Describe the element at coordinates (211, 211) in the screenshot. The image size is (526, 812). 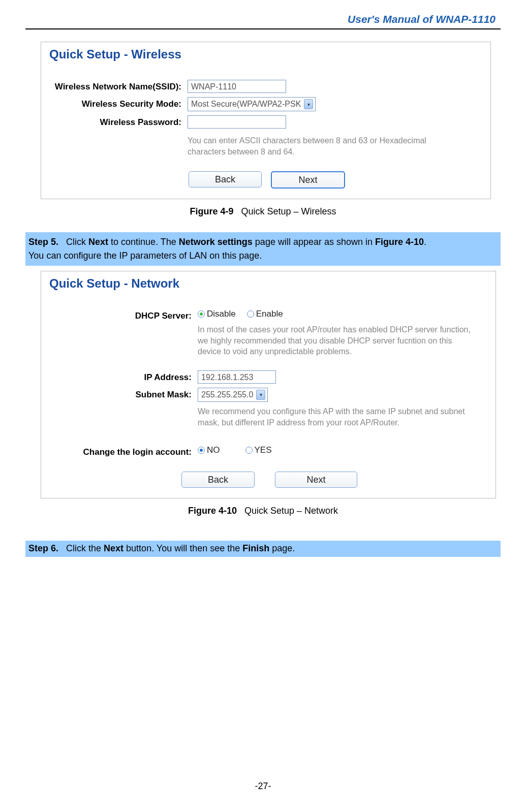
I see `figure-9-caption-bold: Figure 4-9` at that location.